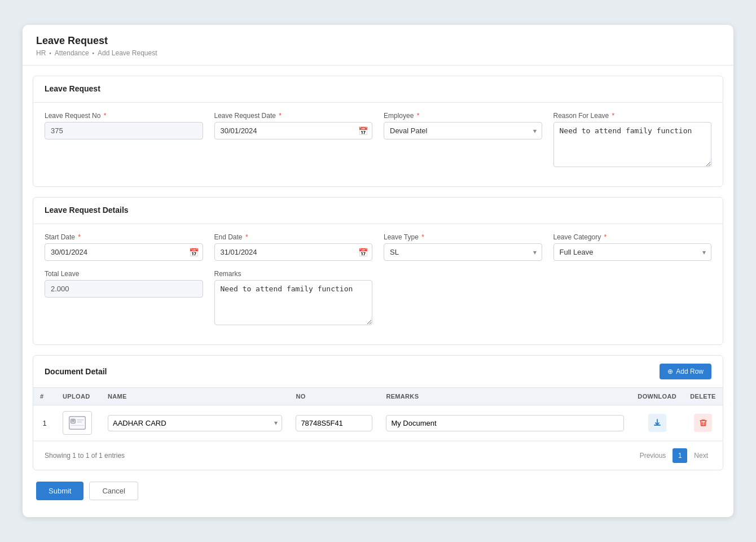 This screenshot has width=756, height=542. I want to click on total-leave-group: Total Leave, so click(124, 298).